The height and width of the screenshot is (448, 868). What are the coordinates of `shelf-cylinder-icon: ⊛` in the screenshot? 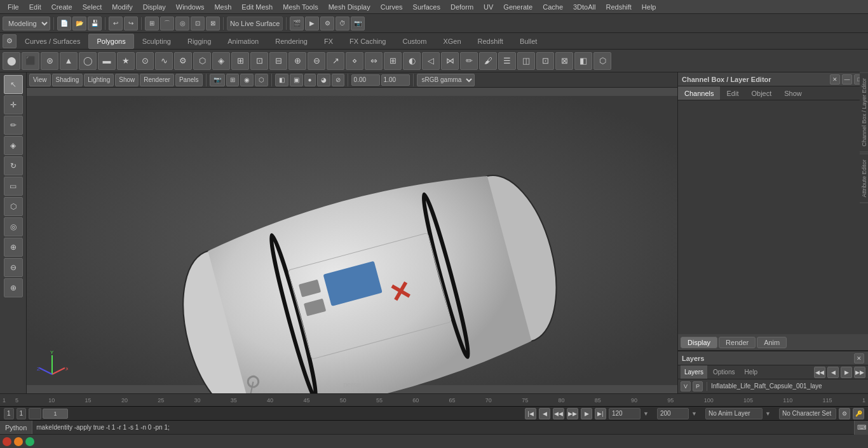 It's located at (50, 61).